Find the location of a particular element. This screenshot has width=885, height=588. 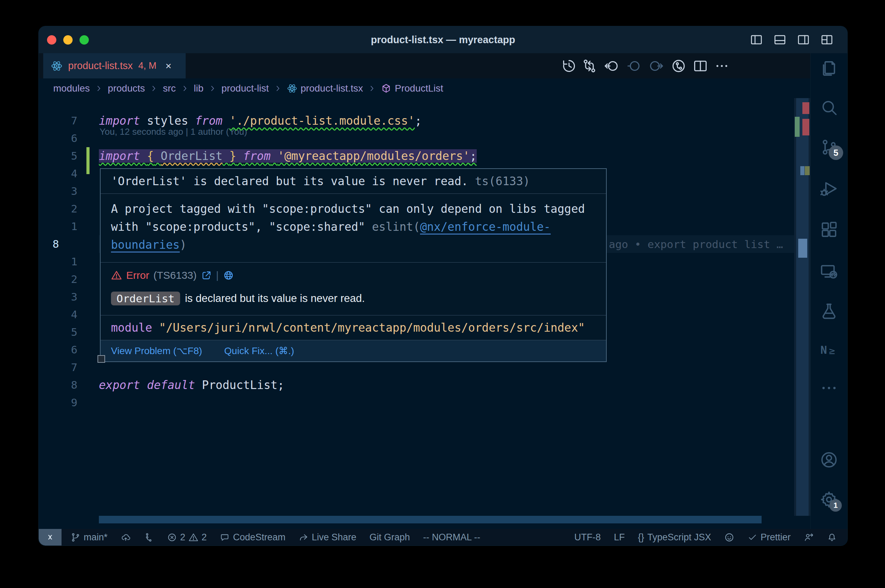

code-token: OrderList is located at coordinates (191, 156).